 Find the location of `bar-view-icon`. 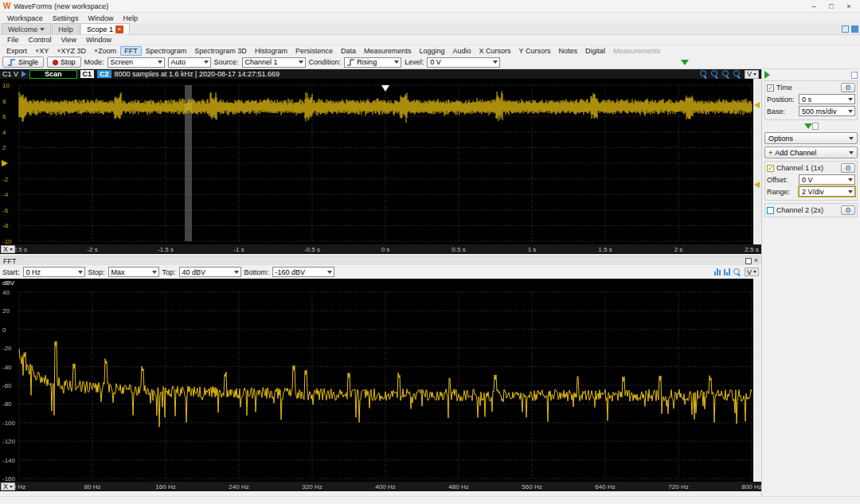

bar-view-icon is located at coordinates (717, 272).